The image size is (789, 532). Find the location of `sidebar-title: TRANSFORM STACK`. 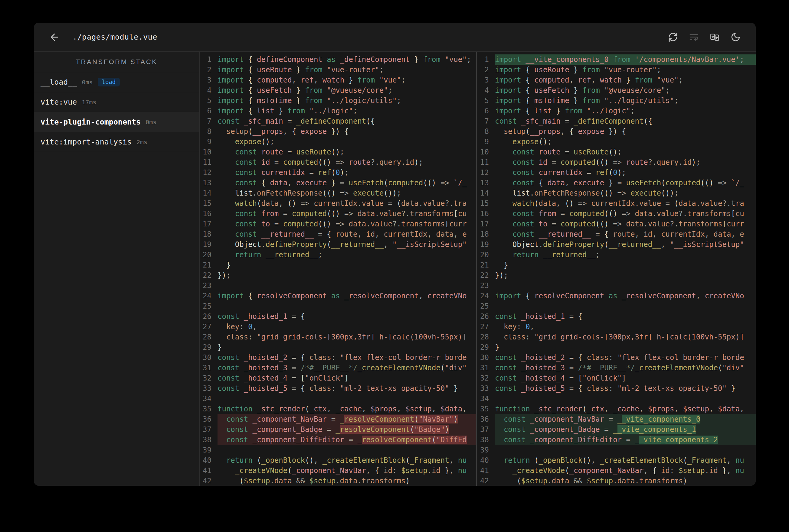

sidebar-title: TRANSFORM STACK is located at coordinates (117, 62).